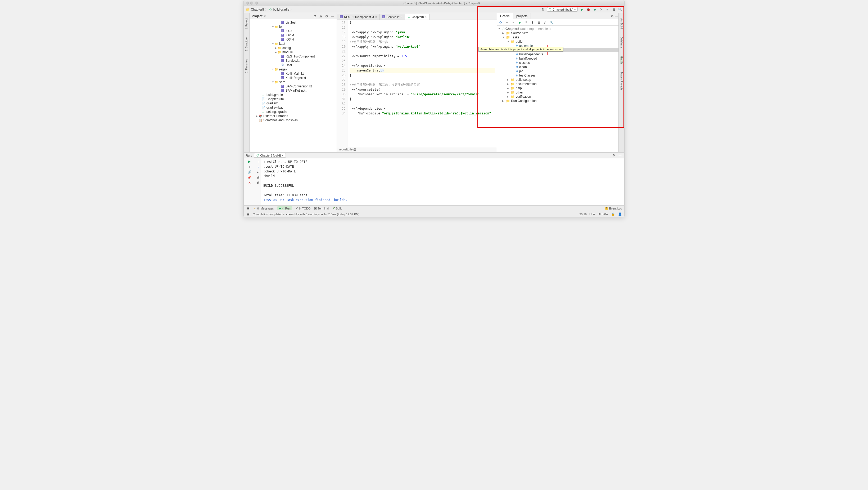 The height and width of the screenshot is (490, 868). Describe the element at coordinates (293, 95) in the screenshot. I see `tree-item: ⬡build.gradle` at that location.